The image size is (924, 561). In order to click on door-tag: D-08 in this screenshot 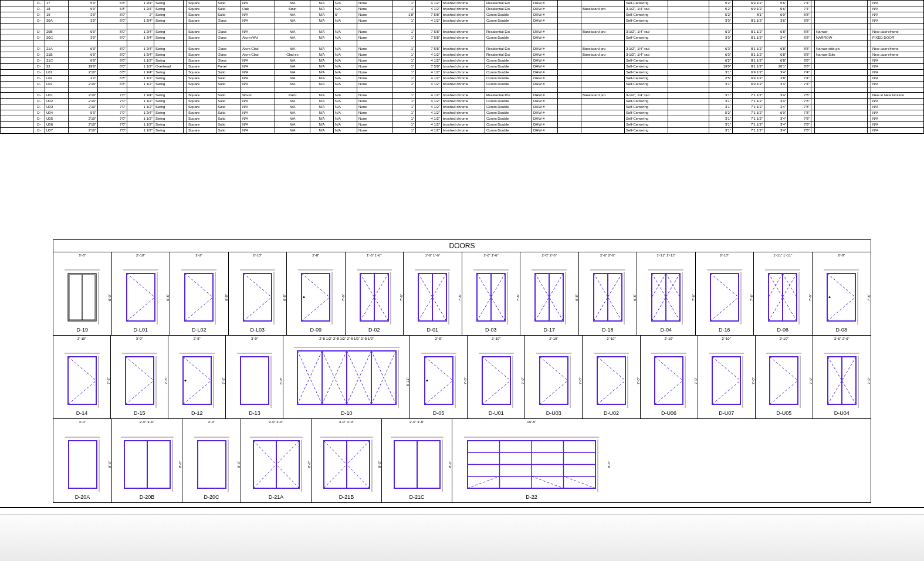, I will do `click(841, 330)`.